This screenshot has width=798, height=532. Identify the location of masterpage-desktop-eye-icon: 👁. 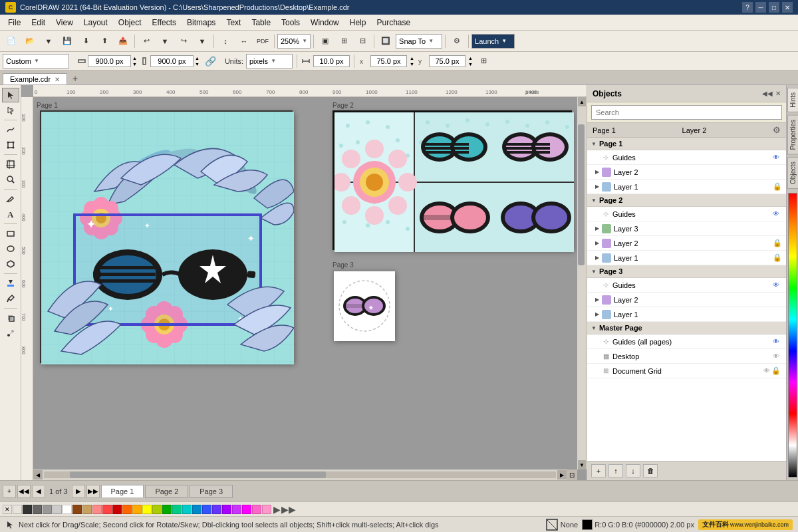
(776, 356).